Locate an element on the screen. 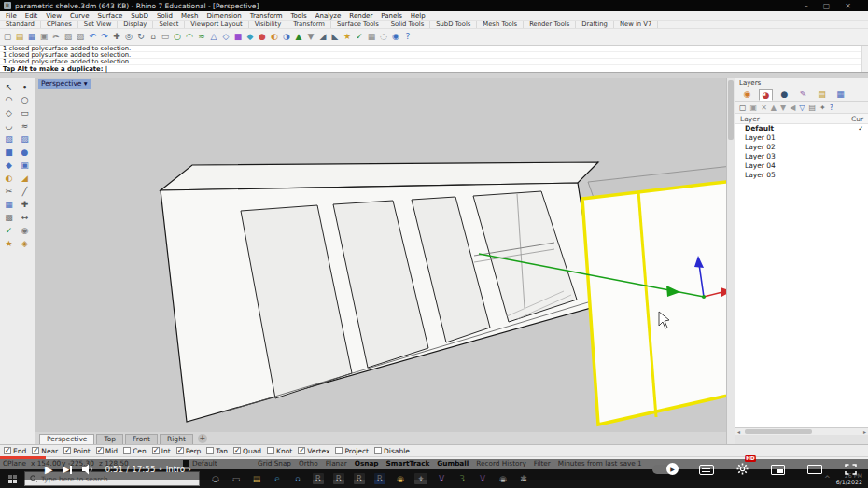  toolbar-tab: Transform is located at coordinates (310, 24).